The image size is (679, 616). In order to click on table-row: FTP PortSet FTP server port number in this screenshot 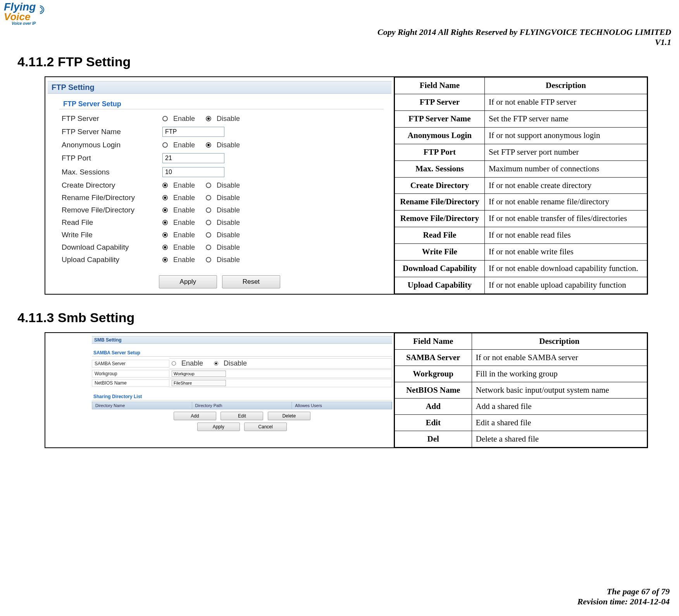, I will do `click(521, 152)`.